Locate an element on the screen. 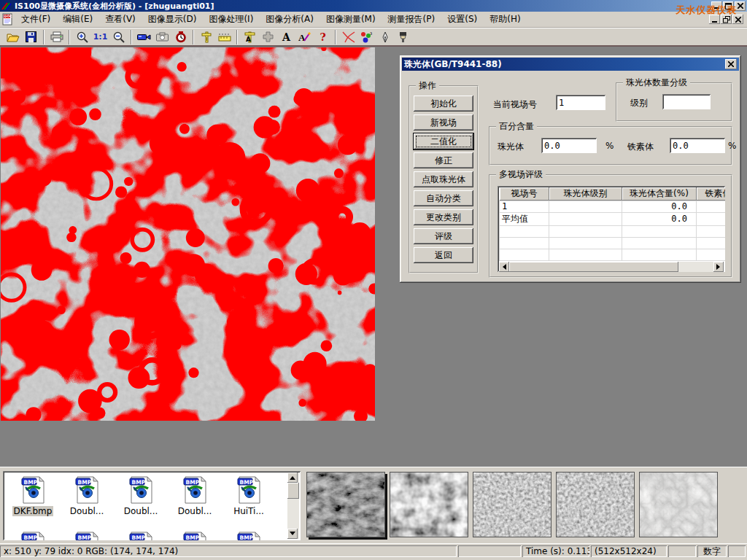  table-hscrollbar is located at coordinates (611, 267).